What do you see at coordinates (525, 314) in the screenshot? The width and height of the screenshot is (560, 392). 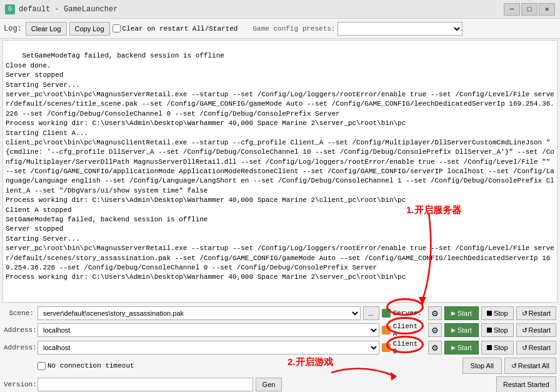 I see `server-restart-icon: ↺` at bounding box center [525, 314].